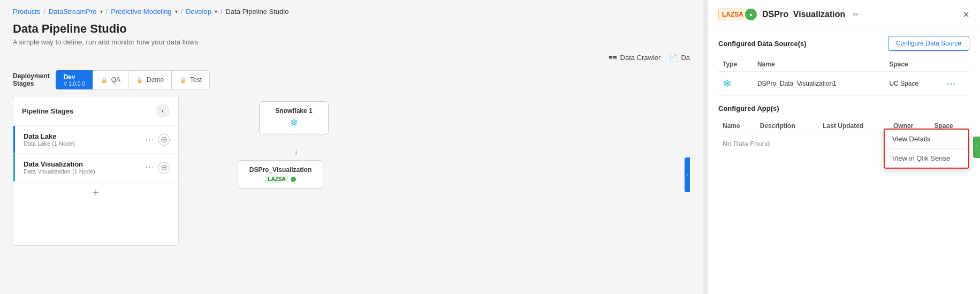 This screenshot has width=980, height=294. Describe the element at coordinates (296, 152) in the screenshot. I see `canvas-arrow: ↓` at that location.